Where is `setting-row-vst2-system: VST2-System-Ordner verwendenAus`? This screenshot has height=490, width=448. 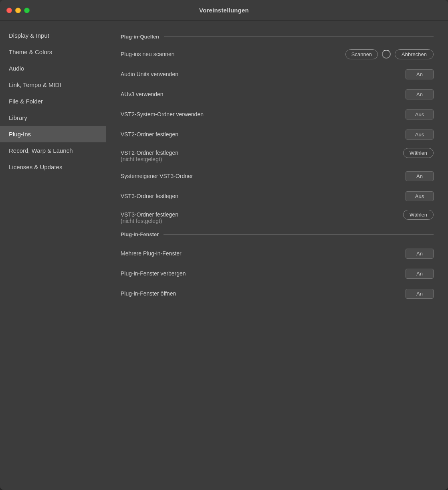
setting-row-vst2-system: VST2-System-Ordner verwendenAus is located at coordinates (277, 114).